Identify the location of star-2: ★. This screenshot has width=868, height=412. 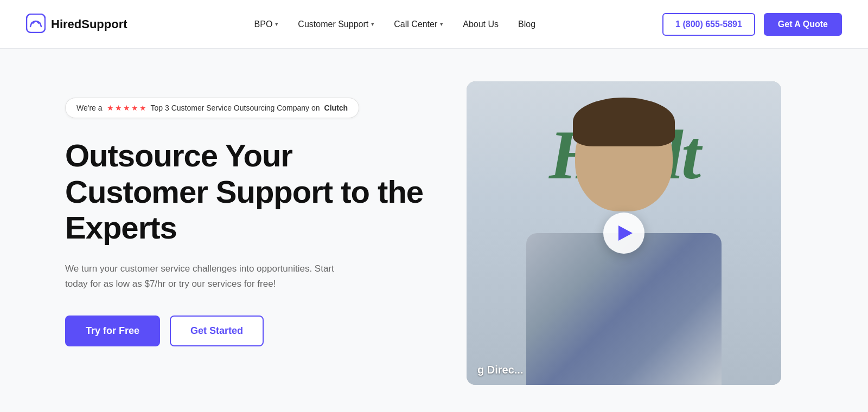
(118, 108).